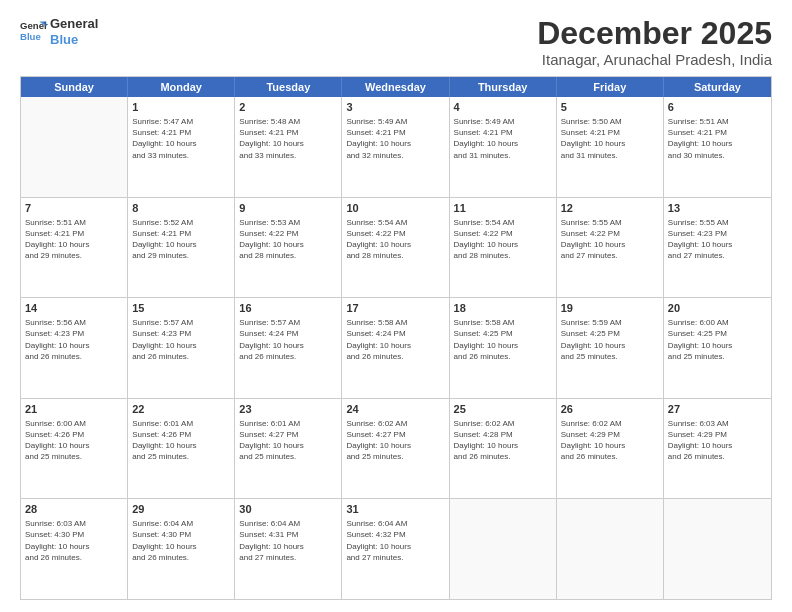 This screenshot has height=612, width=792. What do you see at coordinates (288, 348) in the screenshot?
I see `table-row: 16Sunrise: 5:57 AM Sunset: 4:24 PM Dayli…` at bounding box center [288, 348].